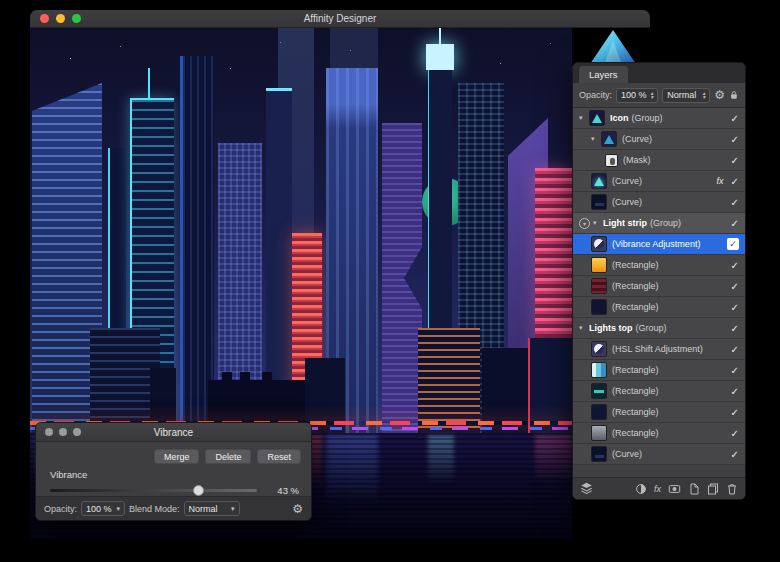  I want to click on adjustment-icon, so click(641, 489).